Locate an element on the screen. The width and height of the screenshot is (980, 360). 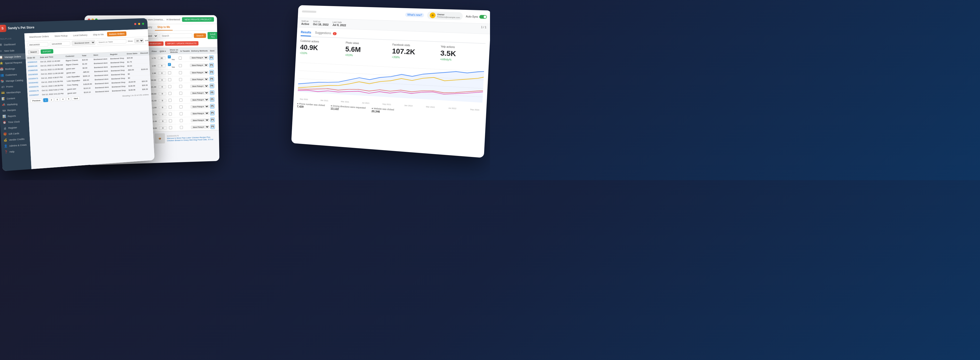
order-id-link: 103290505 is located at coordinates (33, 75).